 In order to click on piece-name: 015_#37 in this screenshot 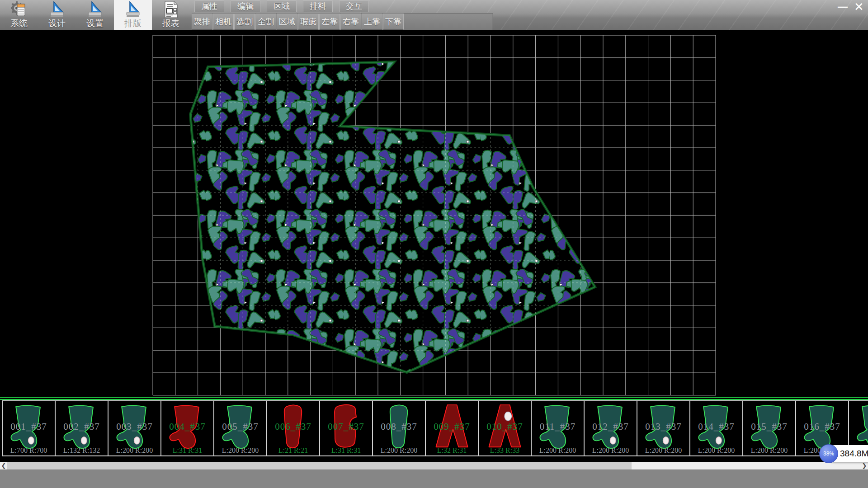, I will do `click(769, 427)`.